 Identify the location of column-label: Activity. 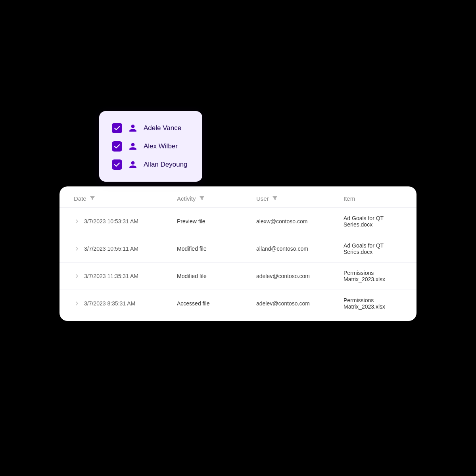
(186, 198).